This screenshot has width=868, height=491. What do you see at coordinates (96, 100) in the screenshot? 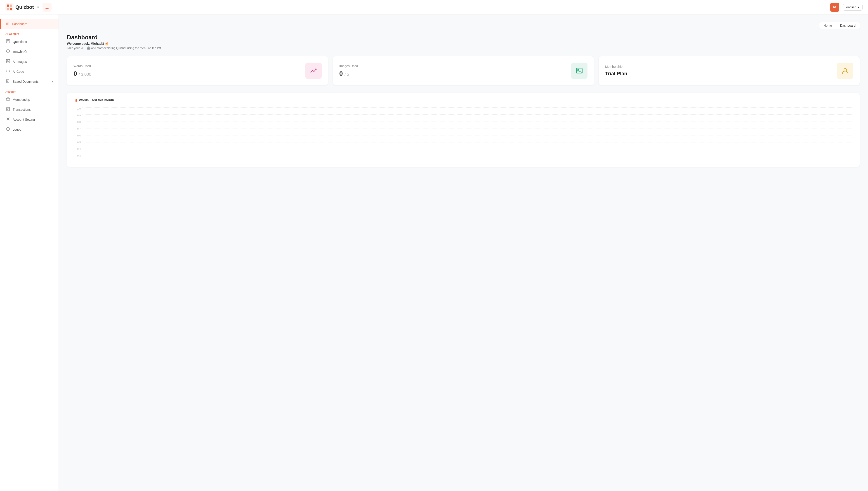
I see `chart-title: Words used this month` at bounding box center [96, 100].